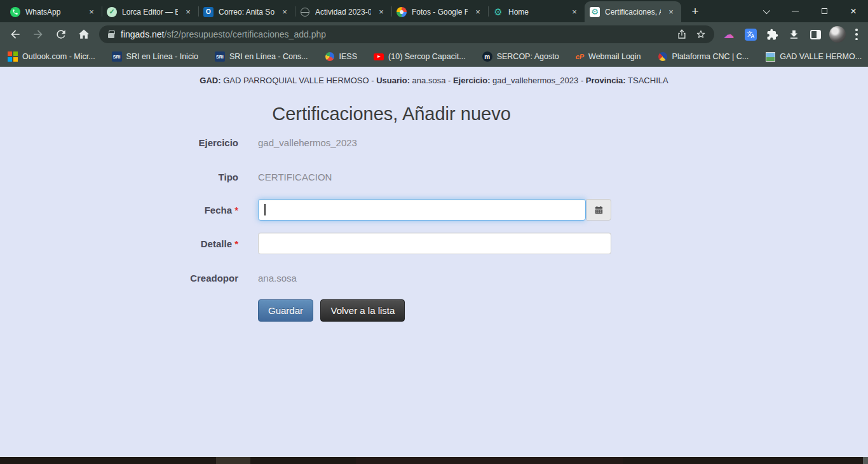 The image size is (868, 464). I want to click on star-icon, so click(701, 34).